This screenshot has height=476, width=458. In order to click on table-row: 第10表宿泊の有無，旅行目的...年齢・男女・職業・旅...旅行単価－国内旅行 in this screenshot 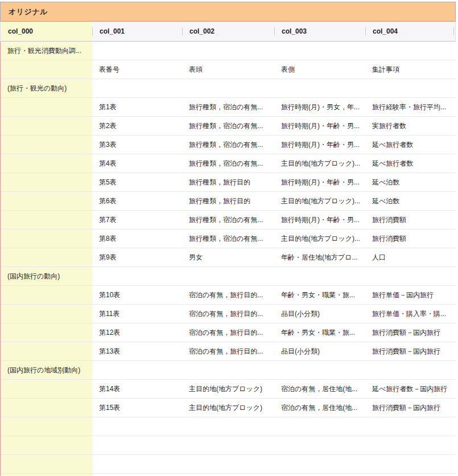, I will do `click(228, 295)`.